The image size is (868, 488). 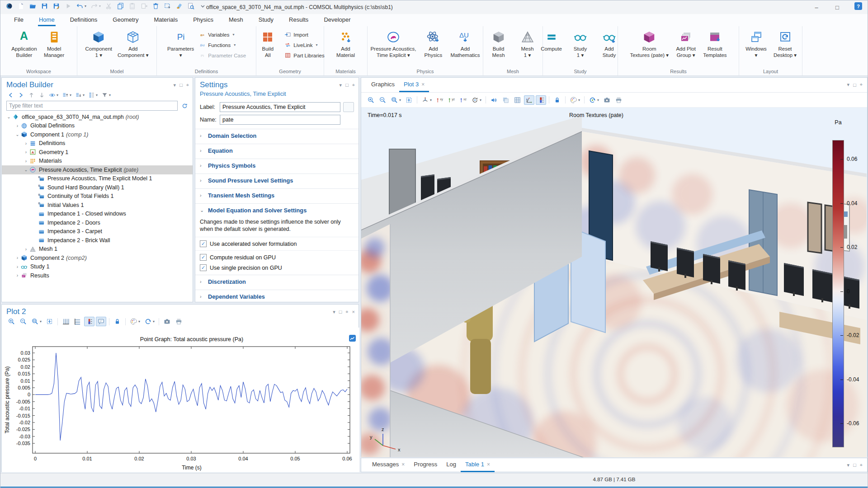 What do you see at coordinates (594, 100) in the screenshot?
I see `scene-update-button: ▾` at bounding box center [594, 100].